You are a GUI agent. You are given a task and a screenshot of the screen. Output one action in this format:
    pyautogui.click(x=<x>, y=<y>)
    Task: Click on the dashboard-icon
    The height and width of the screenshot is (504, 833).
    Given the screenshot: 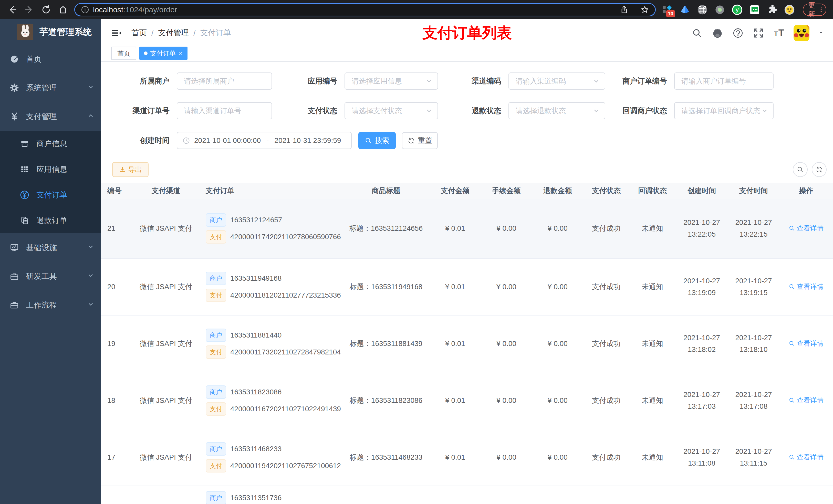 What is the action you would take?
    pyautogui.click(x=14, y=59)
    